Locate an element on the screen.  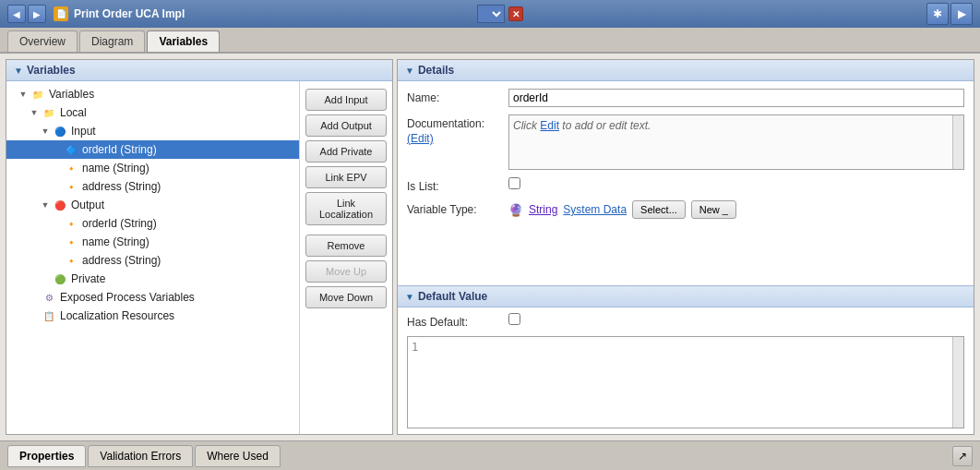
tree-item-out-address: 🔸 address (String) is located at coordinates (153, 260).